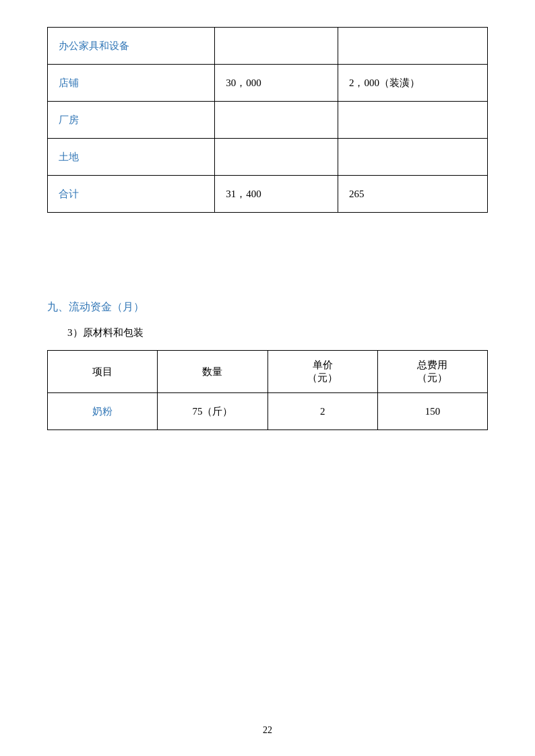  Describe the element at coordinates (268, 83) in the screenshot. I see `top-table-row-1: 店铺30，0002，000（装潢）` at that location.